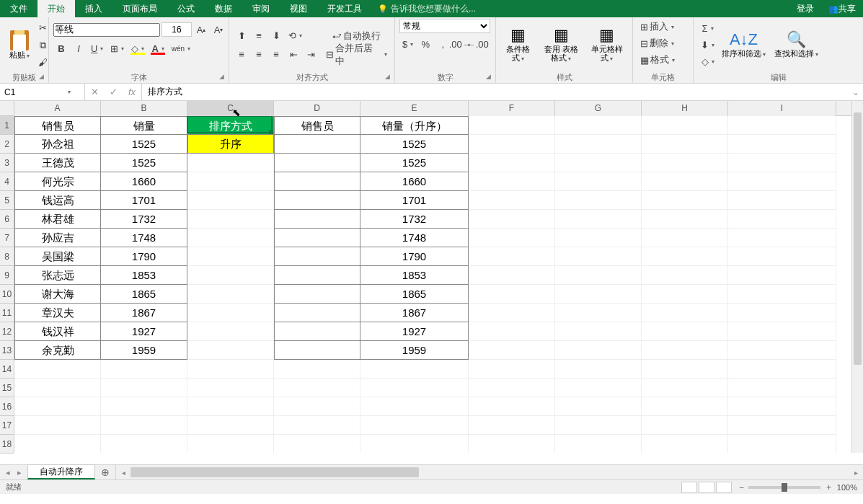 The width and height of the screenshot is (863, 504). Describe the element at coordinates (144, 294) in the screenshot. I see `cell-B10: 1865` at that location.